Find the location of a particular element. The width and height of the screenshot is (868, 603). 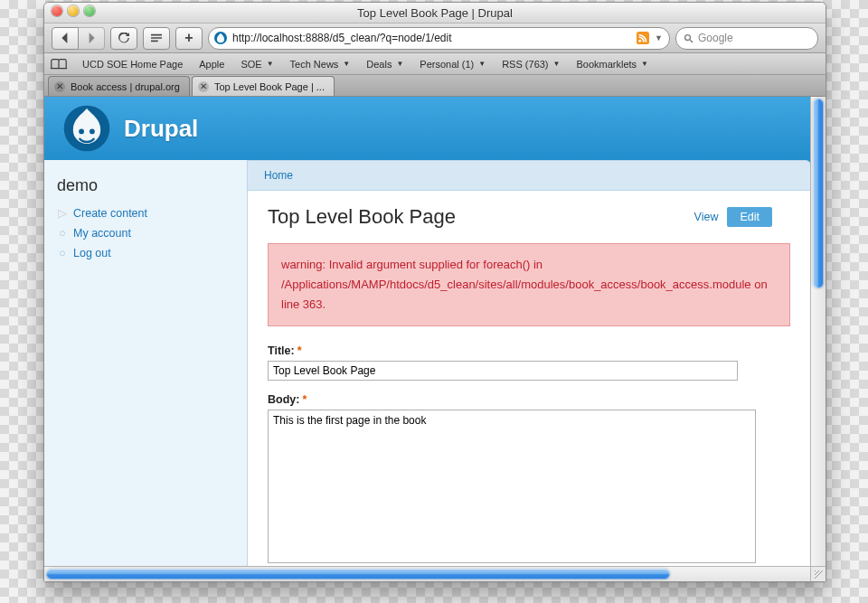

sidebar-link: Create content is located at coordinates (110, 213).